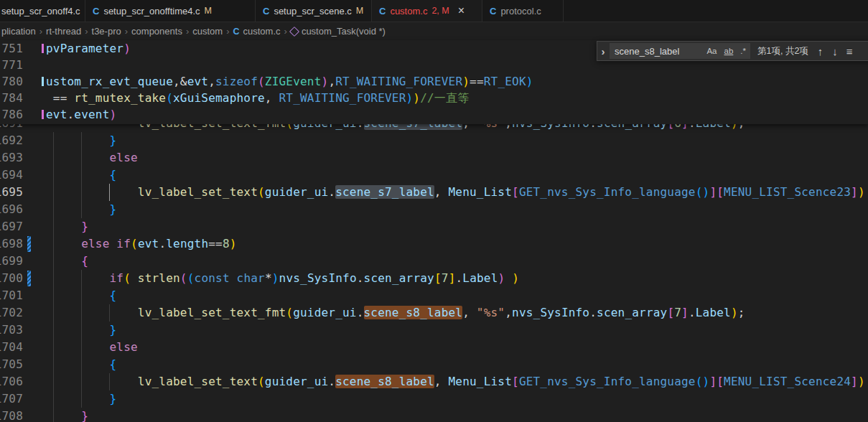 Image resolution: width=868 pixels, height=422 pixels. What do you see at coordinates (455, 382) in the screenshot?
I see `code-text: lv_label_set_text(guider_ui.scene_s8_lab…` at bounding box center [455, 382].